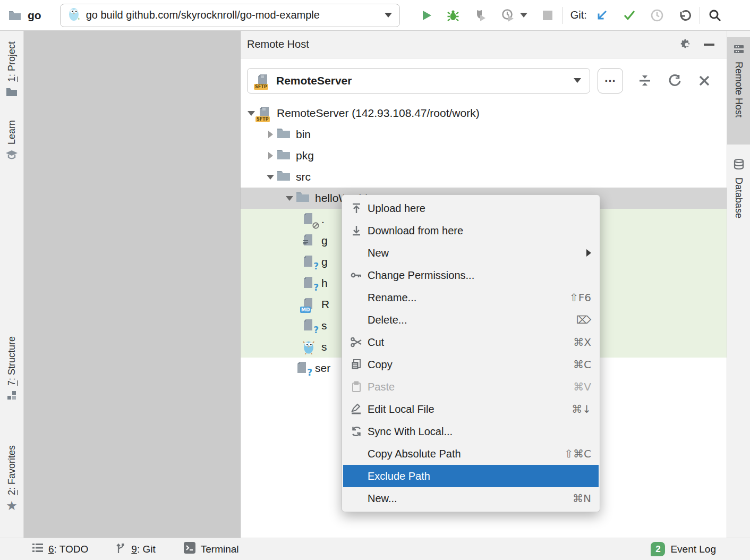 This screenshot has width=750, height=560. What do you see at coordinates (471, 231) in the screenshot?
I see `menu-item-download-from-here: Download from here` at bounding box center [471, 231].